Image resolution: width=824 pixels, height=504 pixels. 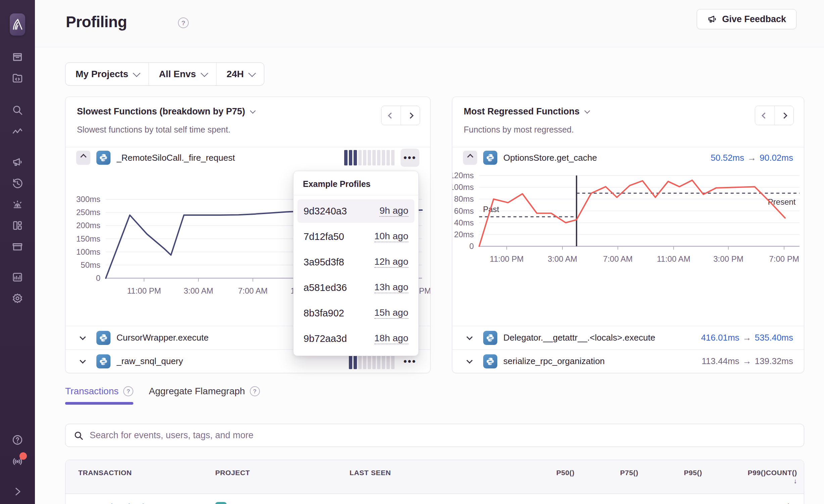 What do you see at coordinates (782, 472) in the screenshot?
I see `col-count-label: COUNT()` at bounding box center [782, 472].